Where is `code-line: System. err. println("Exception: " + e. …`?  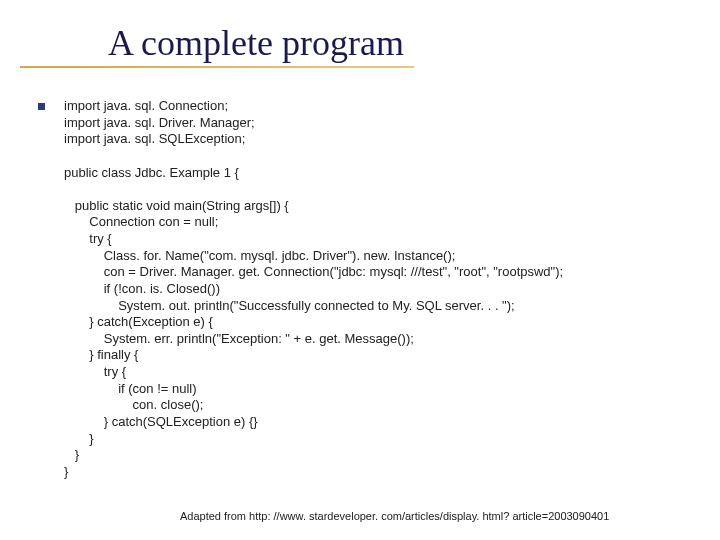 code-line: System. err. println("Exception: " + e. … is located at coordinates (239, 338).